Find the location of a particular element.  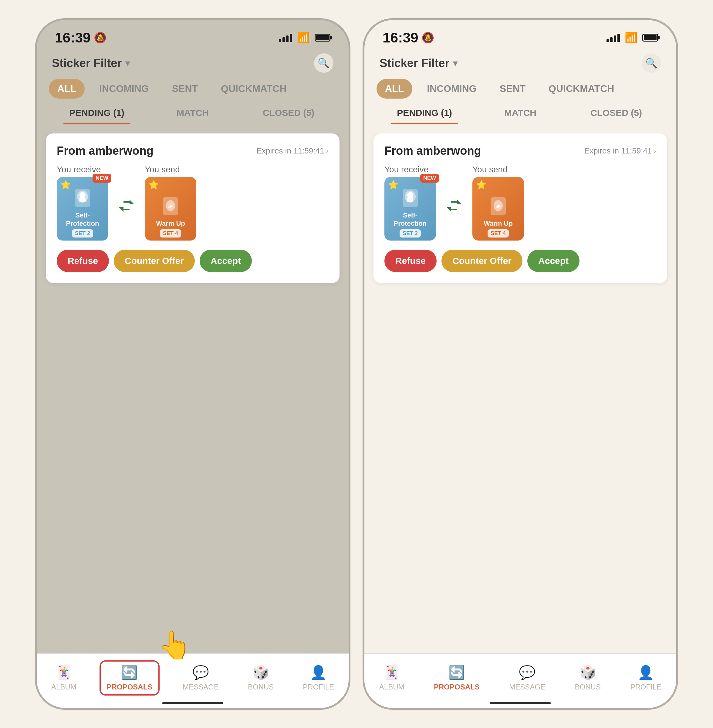

search-icon: 🔍 is located at coordinates (324, 63).